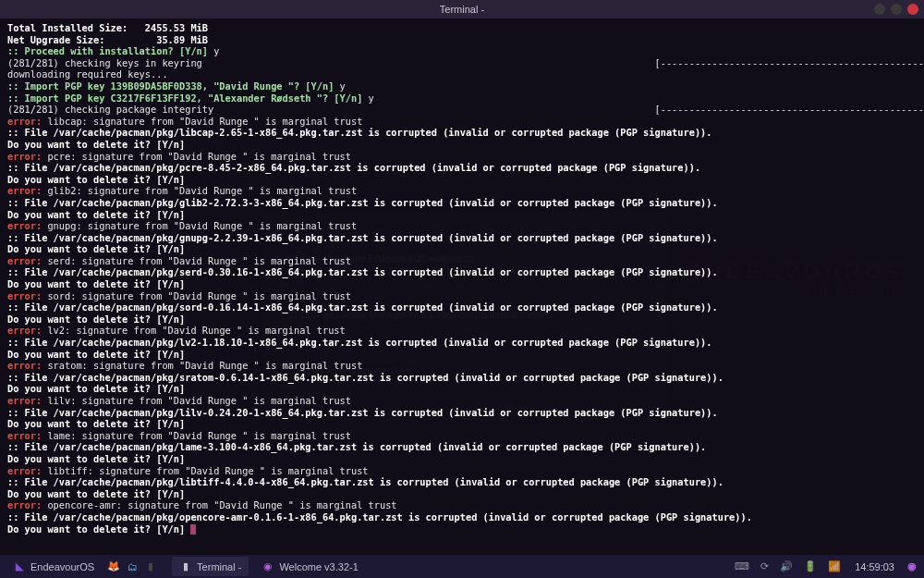 The height and width of the screenshot is (578, 924). Describe the element at coordinates (268, 567) in the screenshot. I see `welcome-task-icon: ◉` at that location.